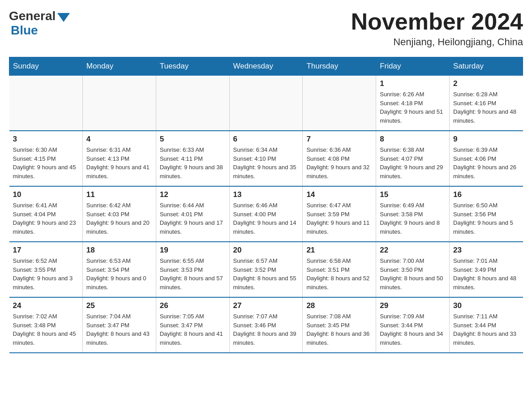  Describe the element at coordinates (413, 330) in the screenshot. I see `day-info: Sunrise: 7:09 AMSunset: 3:44 PMDaylight:…` at that location.